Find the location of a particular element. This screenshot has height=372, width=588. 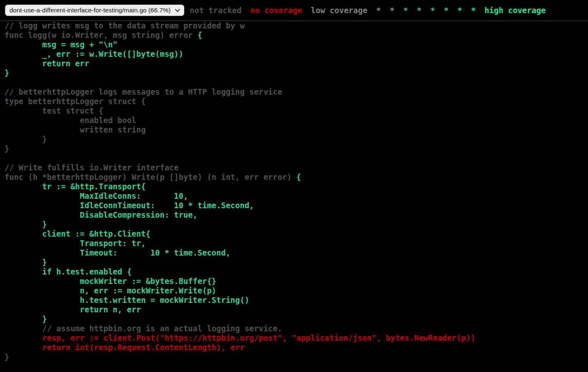

code-line: IdleConnTimeout: 10 * time.Second, is located at coordinates (129, 205).